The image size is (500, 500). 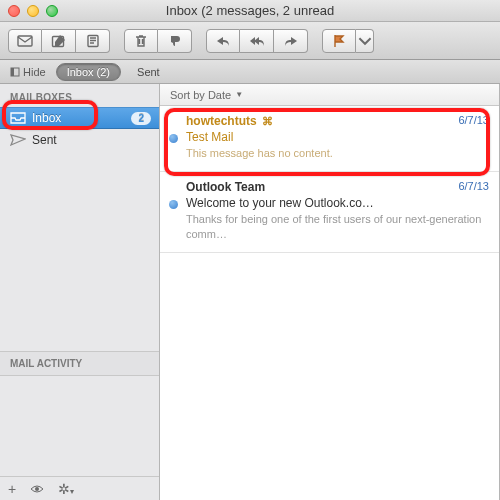 What do you see at coordinates (158, 41) in the screenshot?
I see `delete-junk-group` at bounding box center [158, 41].